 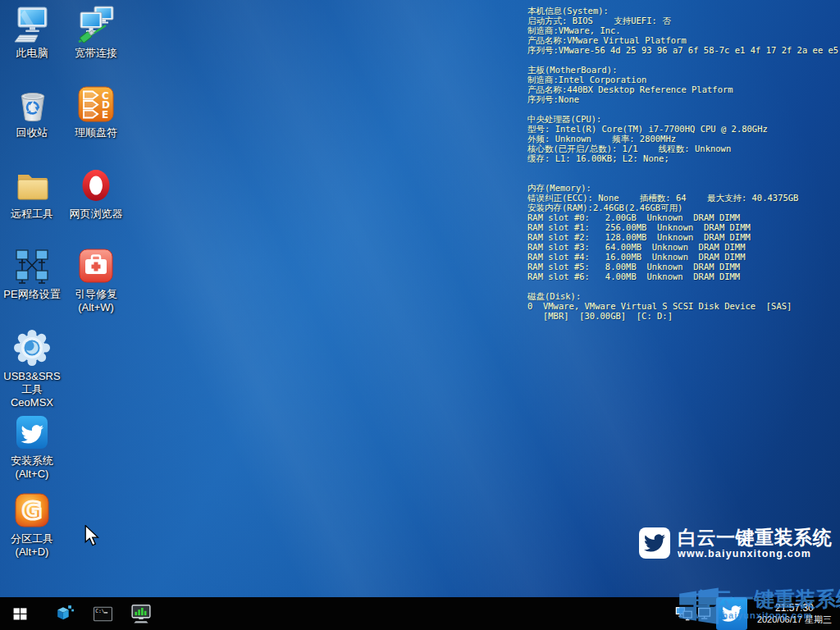 I want to click on partition-tool-icon: G, so click(x=32, y=510).